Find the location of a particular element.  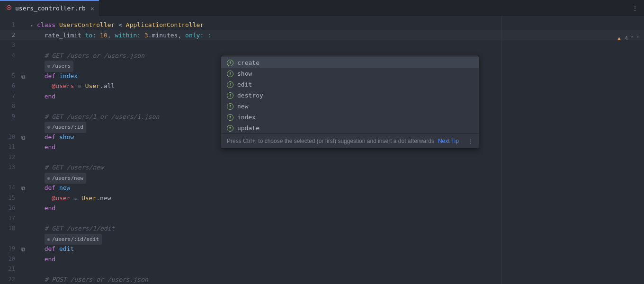

autocomplete-label: update is located at coordinates (248, 128).